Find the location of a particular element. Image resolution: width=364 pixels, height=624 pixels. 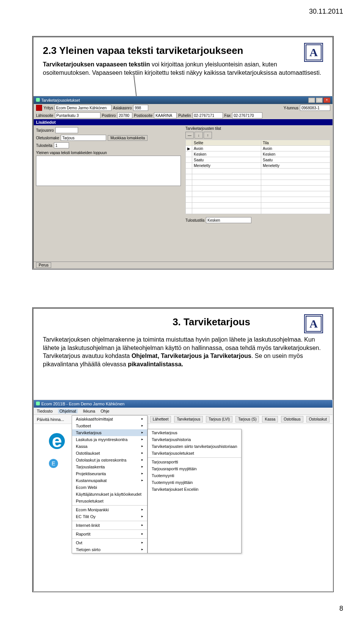

submenu-item: Tarjousraportti myyjittäin is located at coordinates (195, 469).